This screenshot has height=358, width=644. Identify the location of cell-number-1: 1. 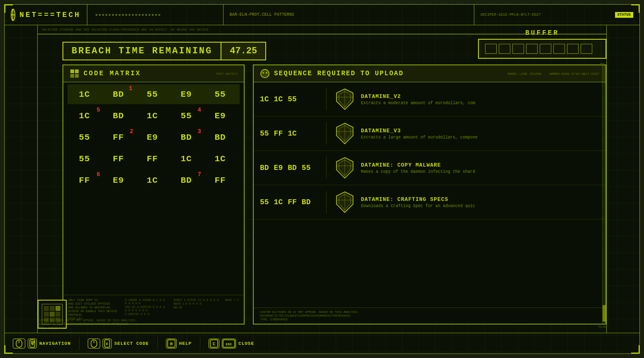
(131, 88).